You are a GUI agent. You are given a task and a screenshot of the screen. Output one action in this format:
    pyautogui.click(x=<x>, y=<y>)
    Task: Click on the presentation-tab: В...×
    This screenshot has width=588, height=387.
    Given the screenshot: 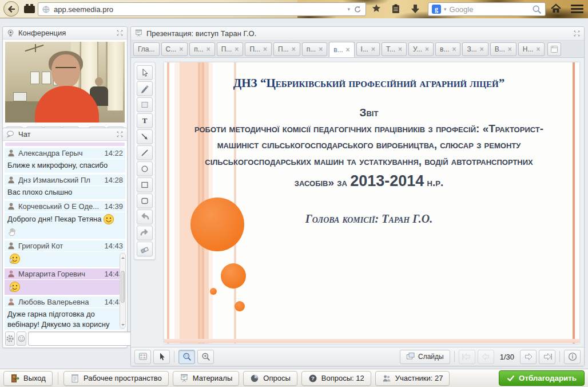 What is the action you would take?
    pyautogui.click(x=503, y=49)
    